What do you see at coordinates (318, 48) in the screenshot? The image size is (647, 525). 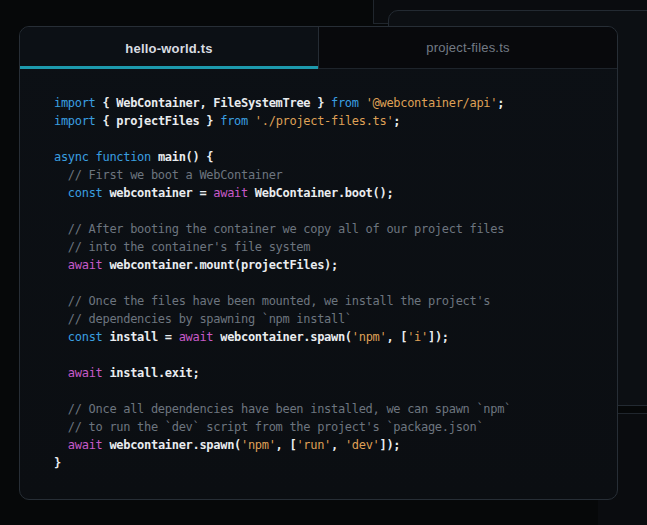 I see `tab-bar: hello-world.tsproject-files.ts` at bounding box center [318, 48].